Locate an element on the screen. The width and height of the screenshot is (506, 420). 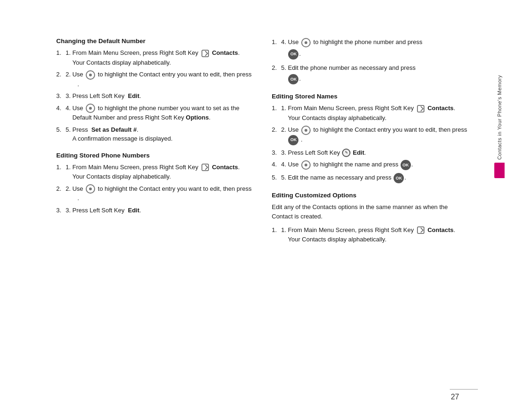
list-content: Press Set as Default #. A confirmation m… is located at coordinates (163, 134).